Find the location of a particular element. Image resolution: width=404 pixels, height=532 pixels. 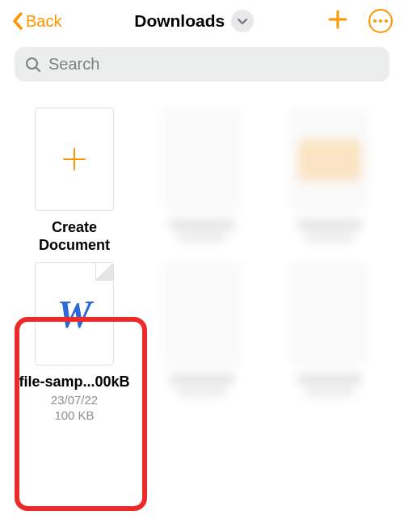

page-title: Downloads is located at coordinates (179, 21).